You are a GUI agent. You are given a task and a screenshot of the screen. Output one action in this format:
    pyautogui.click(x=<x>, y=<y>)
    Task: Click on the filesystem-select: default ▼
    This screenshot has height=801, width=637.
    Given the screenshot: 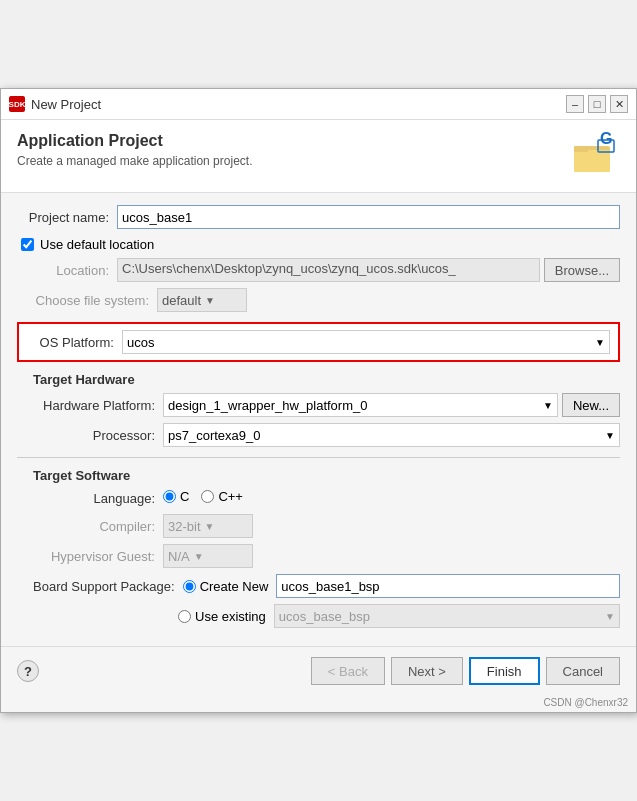 What is the action you would take?
    pyautogui.click(x=202, y=300)
    